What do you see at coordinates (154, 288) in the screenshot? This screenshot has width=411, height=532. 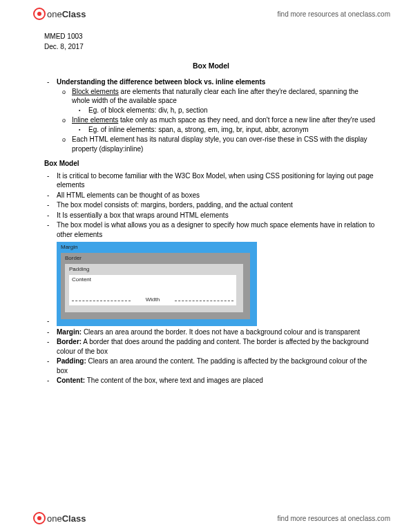 I see `padding-layer: Padding Content Width` at bounding box center [154, 288].